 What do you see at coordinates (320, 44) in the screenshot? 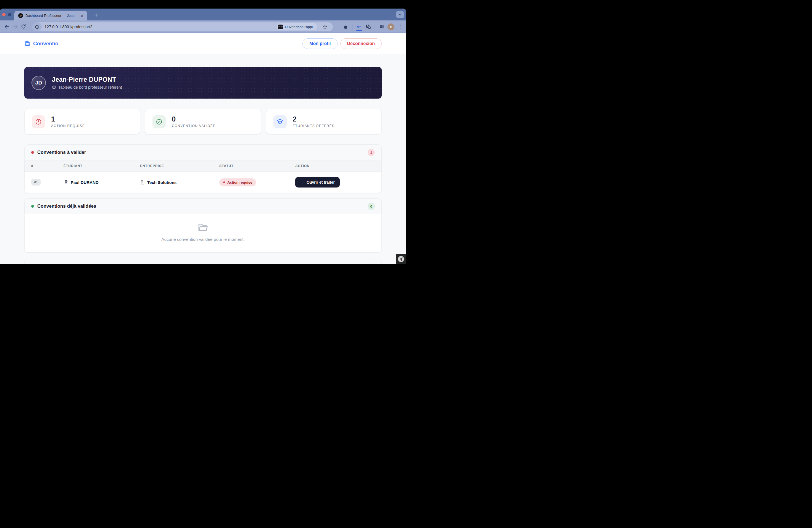
I see `profile-button: Mon profil` at bounding box center [320, 44].